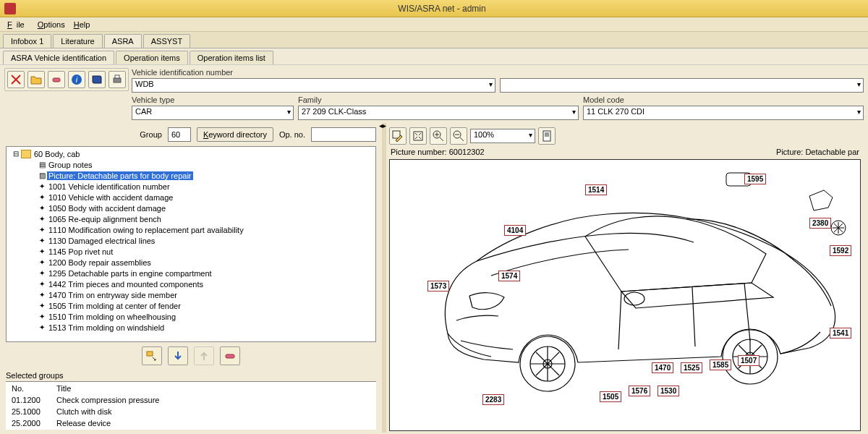 The height and width of the screenshot is (434, 868). What do you see at coordinates (100, 263) in the screenshot?
I see `tree-item-label: 1200 Body repair assemblies` at bounding box center [100, 263].